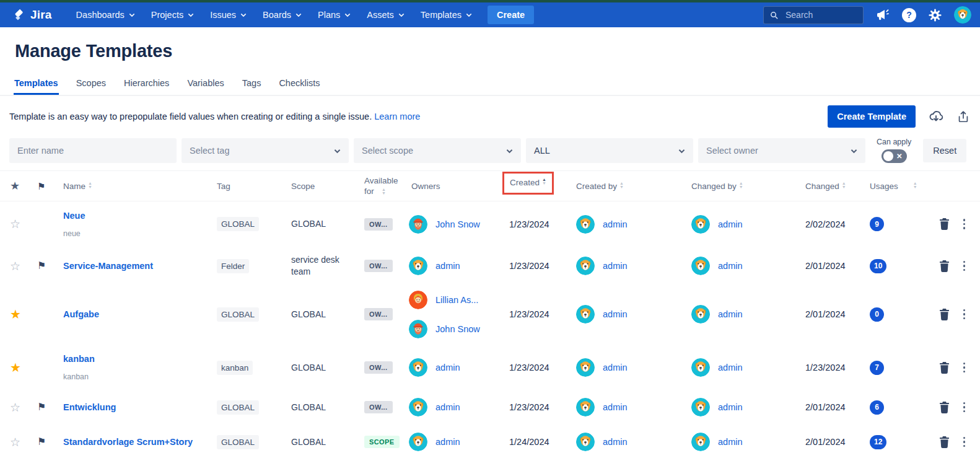 This screenshot has width=980, height=458. What do you see at coordinates (813, 15) in the screenshot?
I see `search-box` at bounding box center [813, 15].